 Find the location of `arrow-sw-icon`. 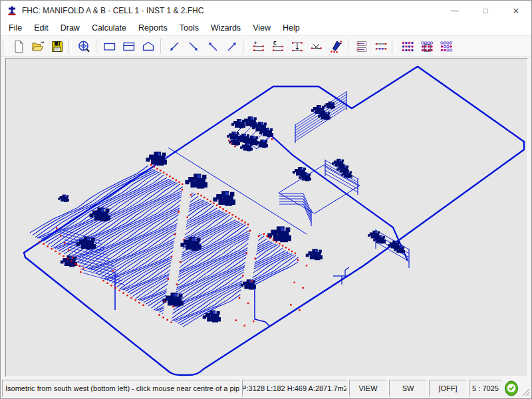

arrow-sw-icon is located at coordinates (174, 47).